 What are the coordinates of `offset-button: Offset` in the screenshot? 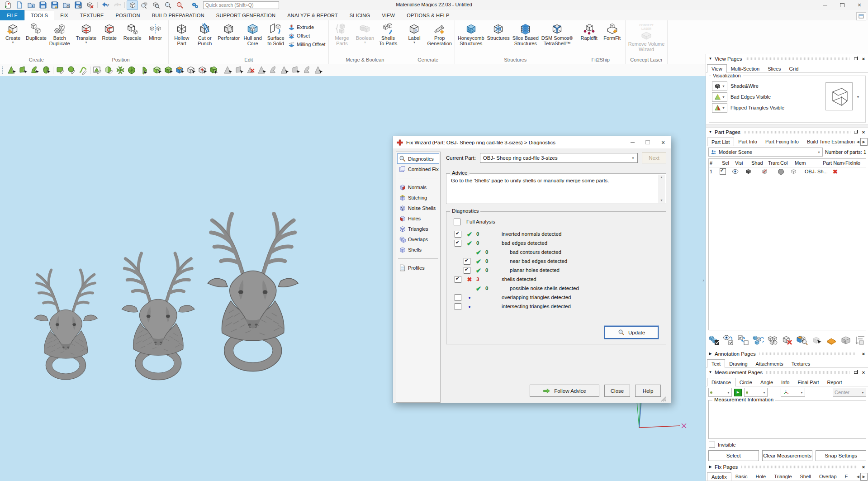 It's located at (307, 36).